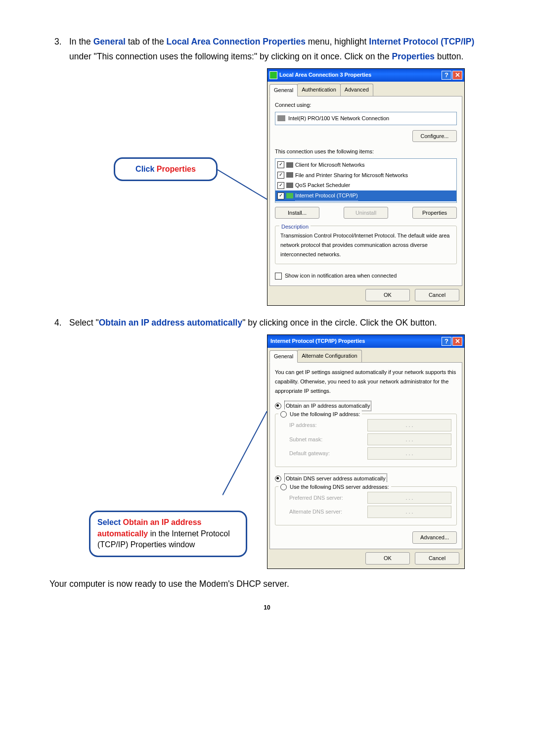  I want to click on kw-lacprops: Local Area Connection Properties, so click(236, 42).